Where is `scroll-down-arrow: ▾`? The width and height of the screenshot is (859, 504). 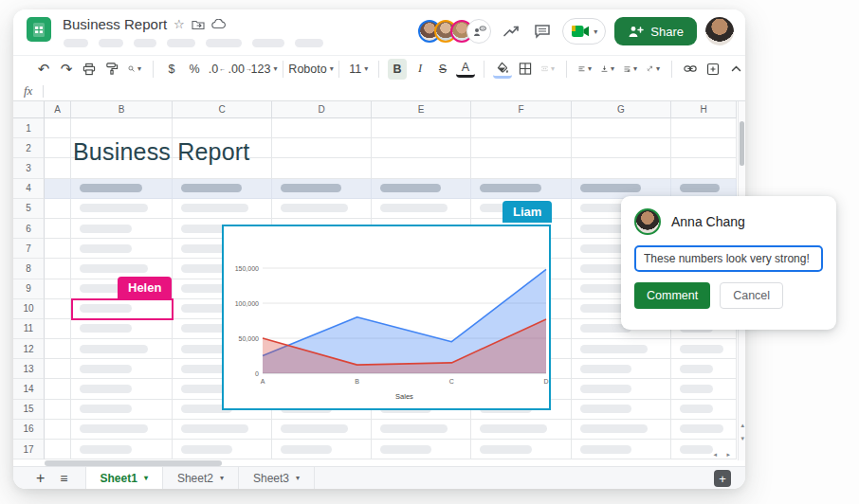 scroll-down-arrow: ▾ is located at coordinates (742, 438).